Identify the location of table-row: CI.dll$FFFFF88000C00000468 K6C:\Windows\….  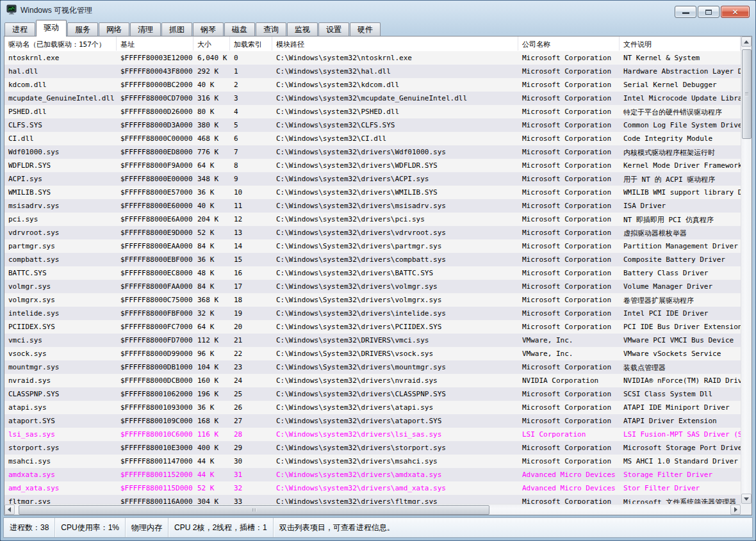
(373, 138).